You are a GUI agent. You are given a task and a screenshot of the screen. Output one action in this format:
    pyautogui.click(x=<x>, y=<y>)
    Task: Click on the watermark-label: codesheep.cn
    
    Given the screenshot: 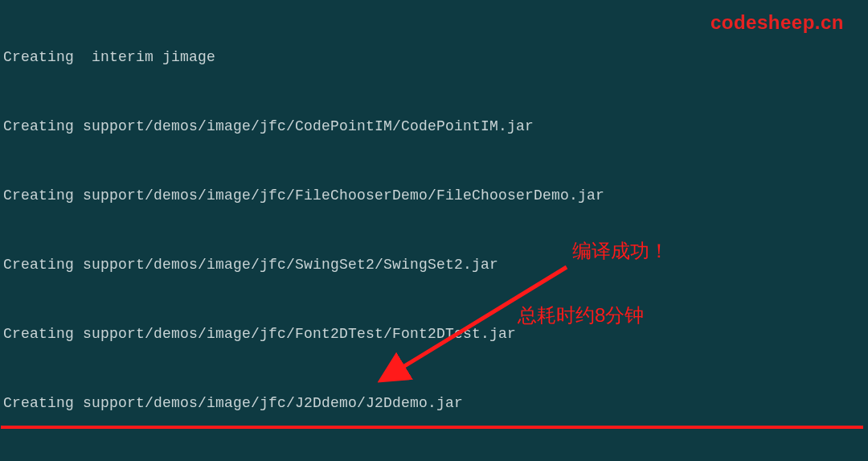 What is the action you would take?
    pyautogui.click(x=777, y=23)
    